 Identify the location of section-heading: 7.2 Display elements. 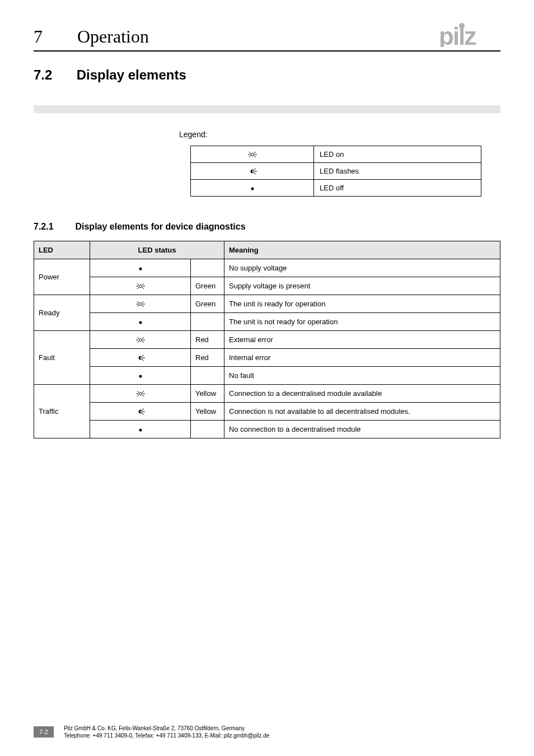
(267, 75).